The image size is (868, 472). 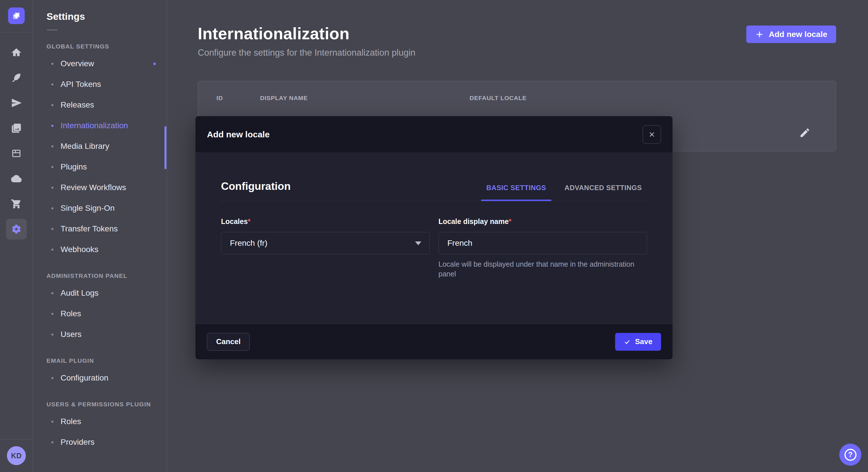 What do you see at coordinates (106, 276) in the screenshot?
I see `section-label: ADMINISTRATION PANEL` at bounding box center [106, 276].